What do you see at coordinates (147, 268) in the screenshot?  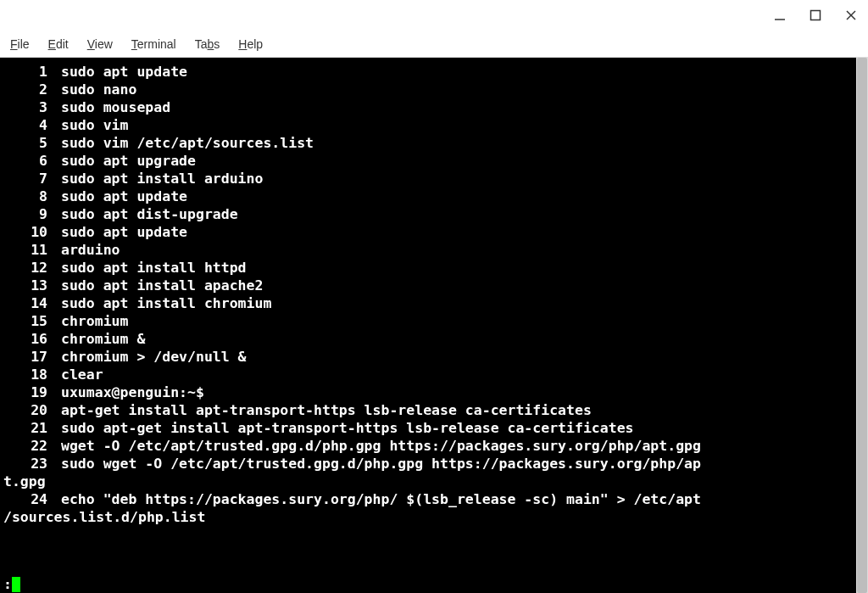 I see `line-text: sudo apt install httpd` at bounding box center [147, 268].